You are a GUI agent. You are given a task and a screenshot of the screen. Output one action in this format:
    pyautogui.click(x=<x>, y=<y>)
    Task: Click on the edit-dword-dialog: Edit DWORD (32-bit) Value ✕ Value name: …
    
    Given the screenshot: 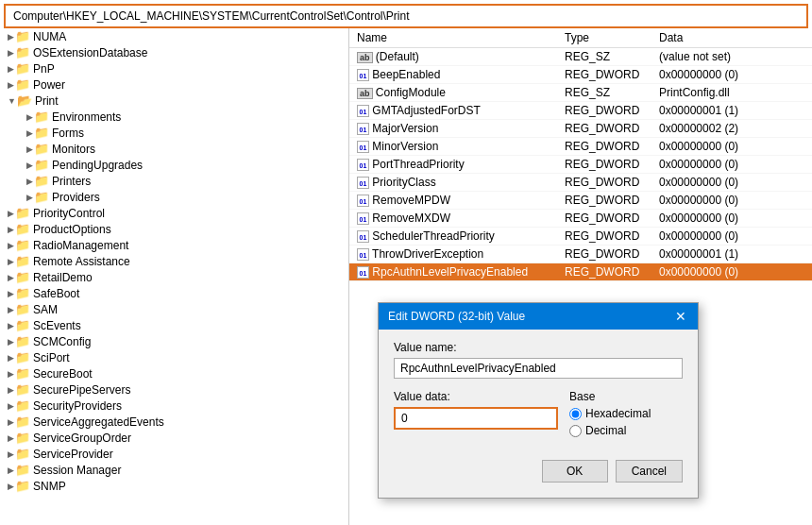 What is the action you would take?
    pyautogui.click(x=538, y=400)
    